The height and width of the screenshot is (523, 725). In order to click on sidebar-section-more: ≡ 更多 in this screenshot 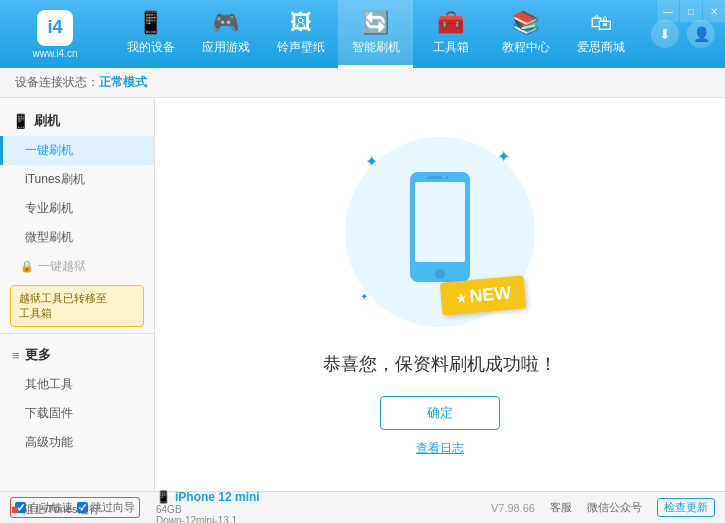, I will do `click(77, 355)`.